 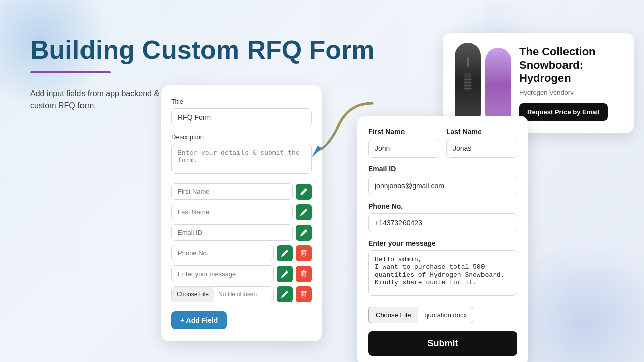 I want to click on edit-message-button, so click(x=285, y=274).